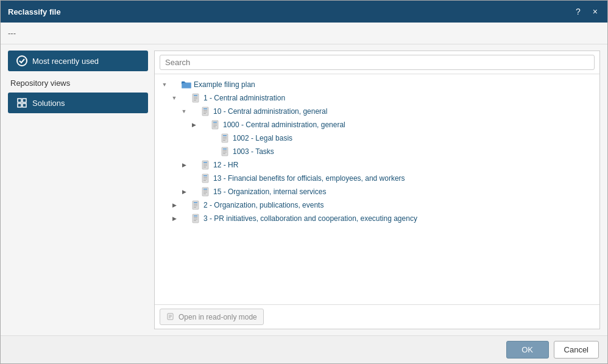 This screenshot has width=608, height=364. Describe the element at coordinates (194, 125) in the screenshot. I see `expand-btn-1000: ▶` at that location.